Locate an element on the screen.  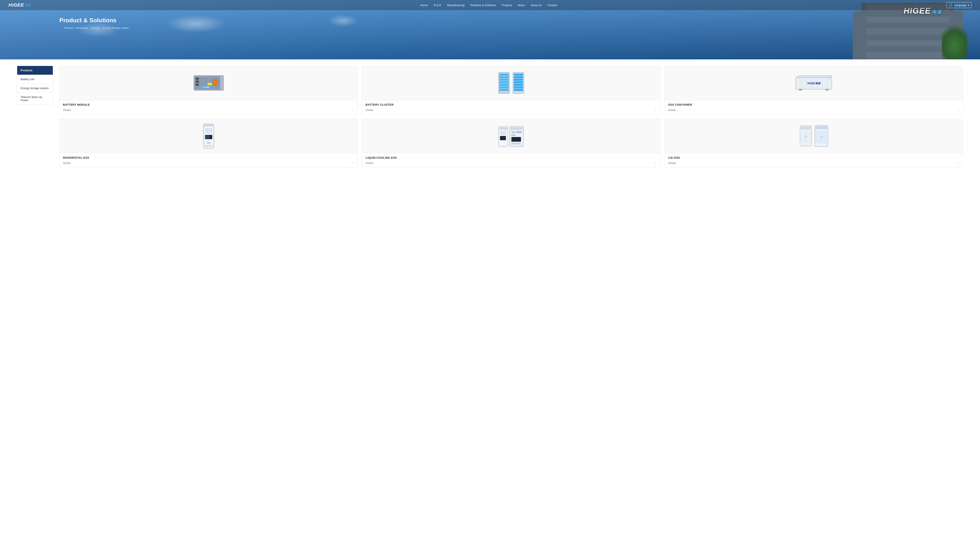
product-details-residential-ess: Details → is located at coordinates (208, 163).